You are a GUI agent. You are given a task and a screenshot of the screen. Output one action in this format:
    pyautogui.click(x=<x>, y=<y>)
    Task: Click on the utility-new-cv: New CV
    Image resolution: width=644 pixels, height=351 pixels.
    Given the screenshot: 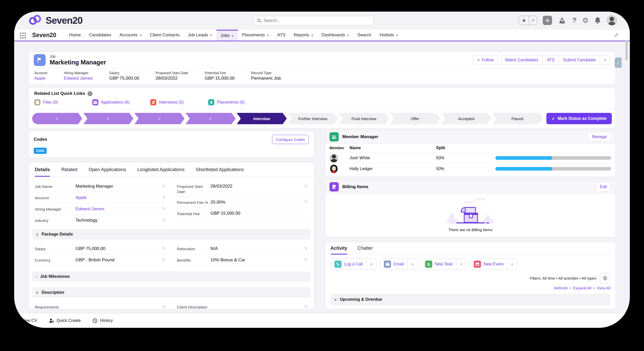 What is the action you would take?
    pyautogui.click(x=29, y=321)
    